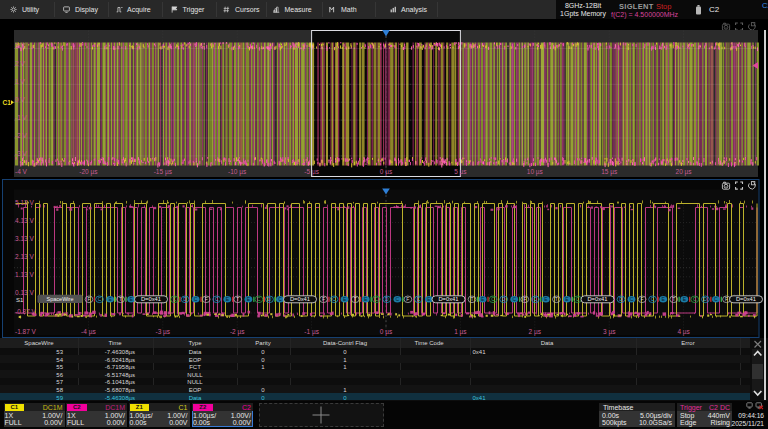 Image resolution: width=768 pixels, height=429 pixels. Describe the element at coordinates (24, 238) in the screenshot. I see `svg-text: 3.13 V` at that location.